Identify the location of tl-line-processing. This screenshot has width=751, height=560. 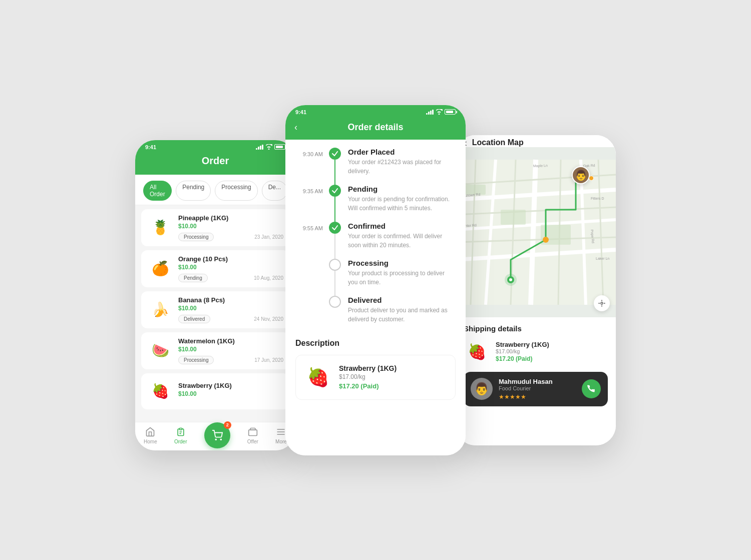
(335, 283).